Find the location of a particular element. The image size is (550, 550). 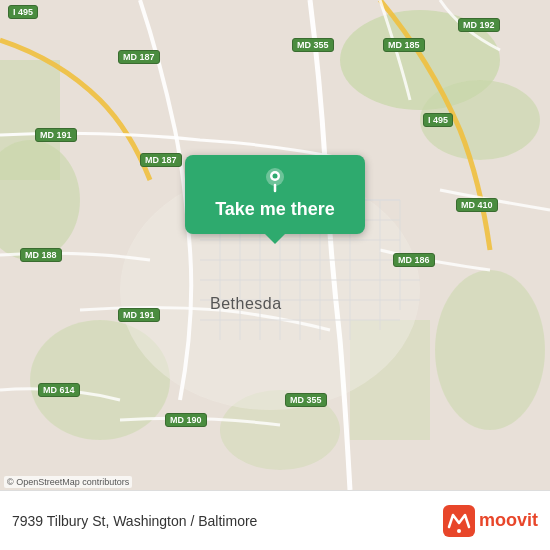

road-badge-md188: MD 188 is located at coordinates (41, 255).